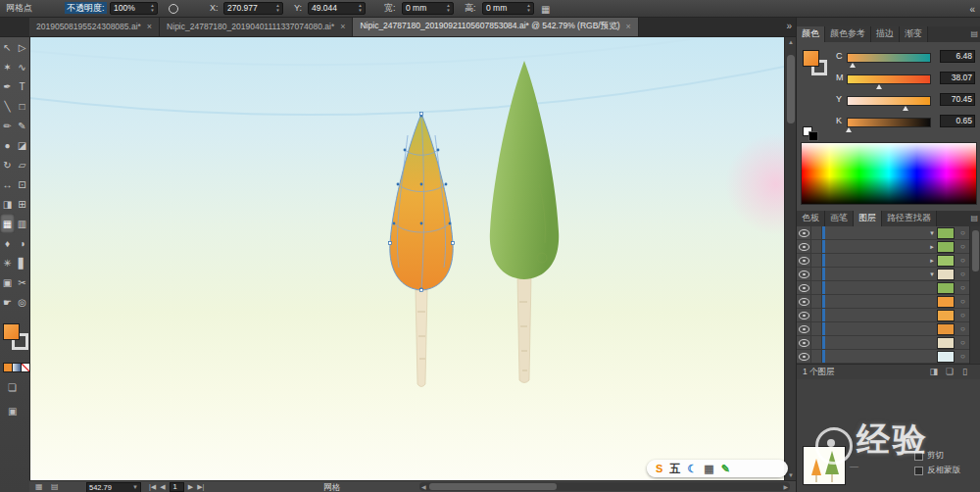  What do you see at coordinates (889, 79) in the screenshot?
I see `magenta-slider-track` at bounding box center [889, 79].